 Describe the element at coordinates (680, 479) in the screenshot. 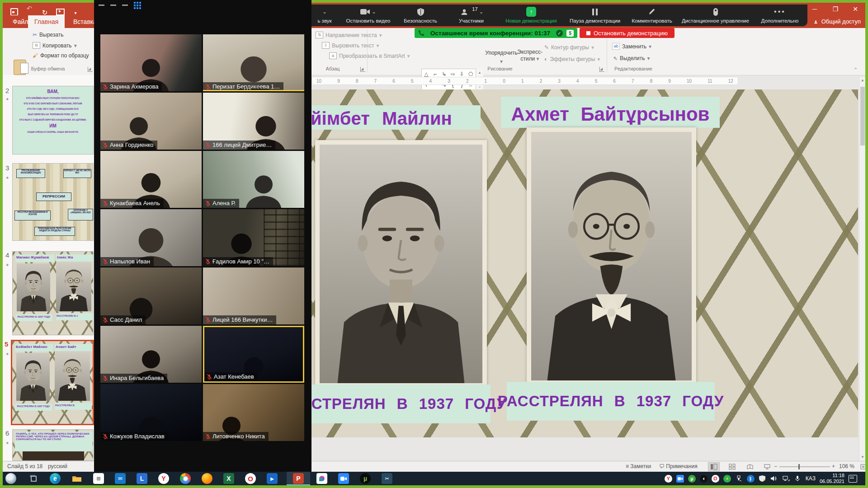

I see `tray-zoom-icon` at that location.